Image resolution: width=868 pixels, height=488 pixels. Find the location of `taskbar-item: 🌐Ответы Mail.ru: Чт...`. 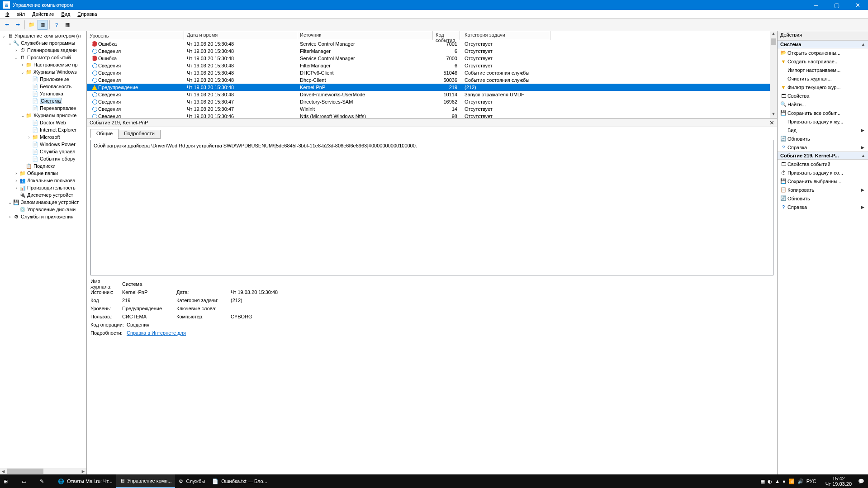

taskbar-item: 🌐Ответы Mail.ru: Чт... is located at coordinates (85, 481).